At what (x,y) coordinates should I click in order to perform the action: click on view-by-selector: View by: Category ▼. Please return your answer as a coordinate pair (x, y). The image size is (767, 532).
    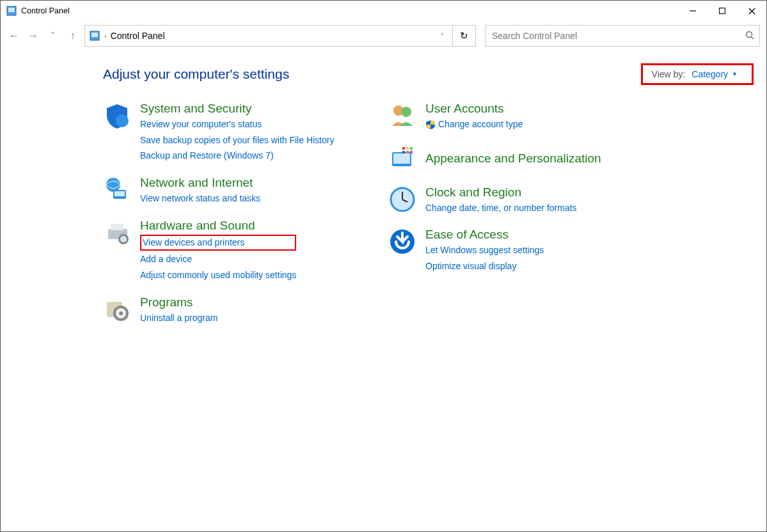
    Looking at the image, I should click on (697, 74).